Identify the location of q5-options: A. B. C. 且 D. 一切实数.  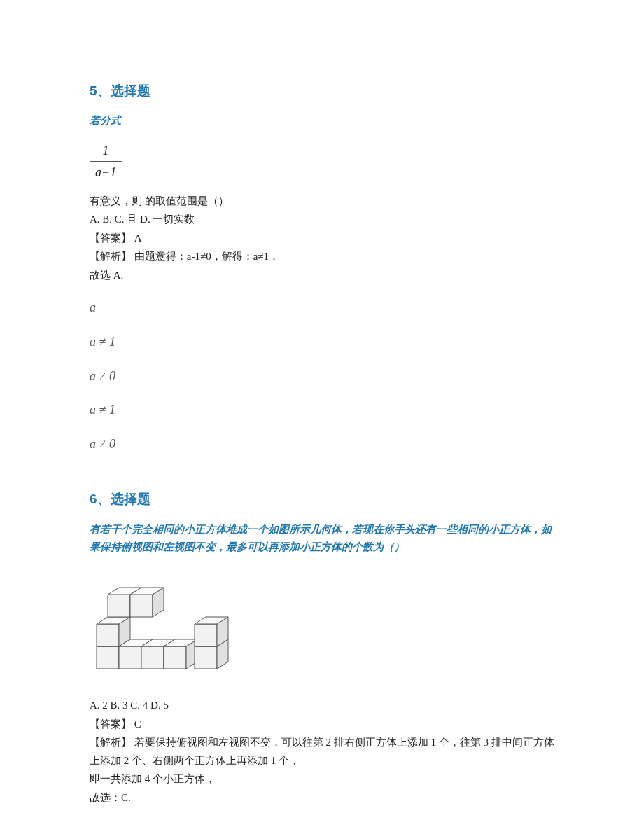
(322, 220).